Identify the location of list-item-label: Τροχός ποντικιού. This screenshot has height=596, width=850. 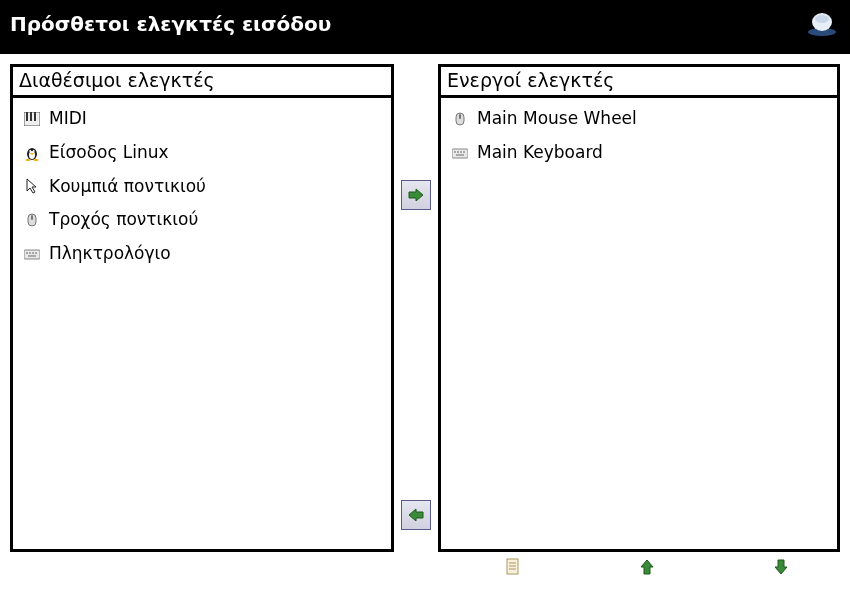
(124, 220).